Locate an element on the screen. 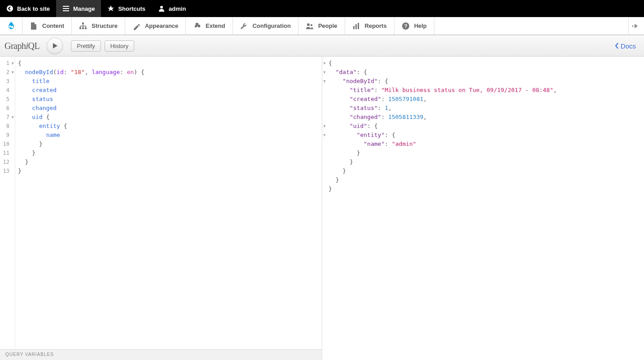 Image resolution: width=644 pixels, height=360 pixels. line-gutter: 1▼2▼34567▼8910111213 is located at coordinates (8, 203).